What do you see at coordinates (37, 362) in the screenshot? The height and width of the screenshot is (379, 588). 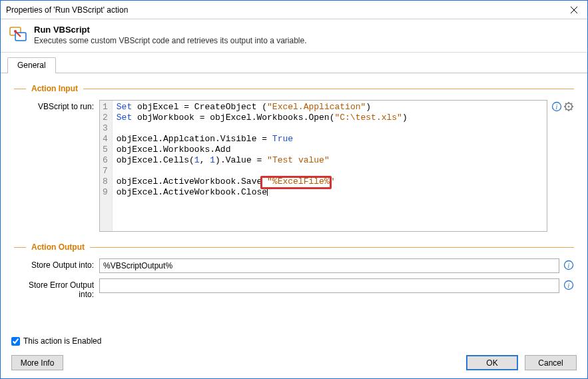 I see `more-info-button: More Info` at bounding box center [37, 362].